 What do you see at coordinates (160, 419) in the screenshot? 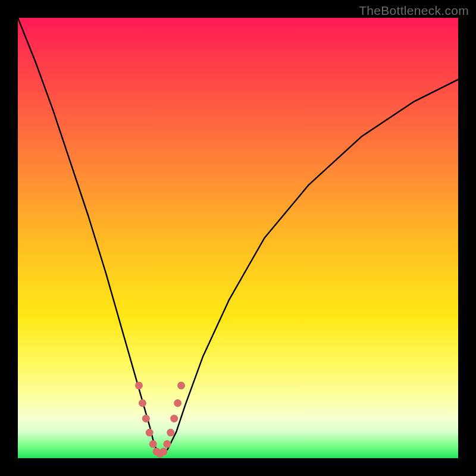
I see `valley-marker-dots` at bounding box center [160, 419].